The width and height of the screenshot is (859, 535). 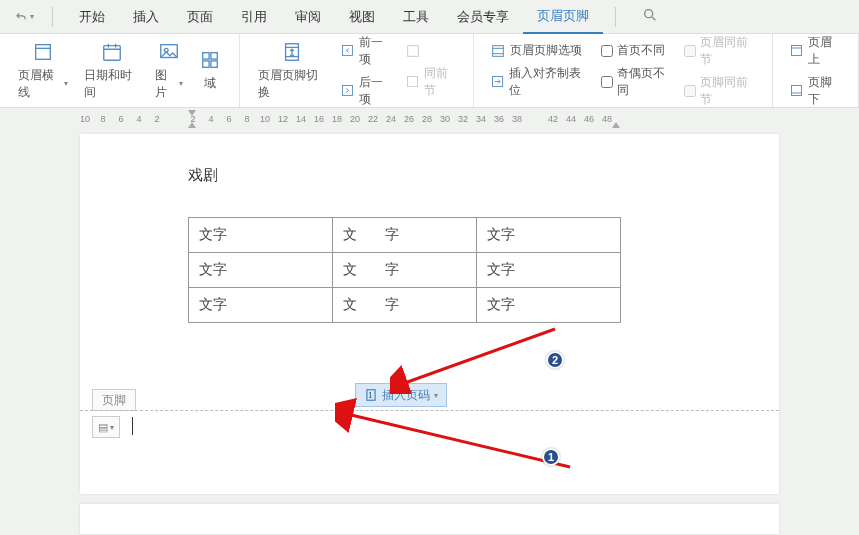 What do you see at coordinates (366, 91) in the screenshot?
I see `next-button: 后一项` at bounding box center [366, 91].